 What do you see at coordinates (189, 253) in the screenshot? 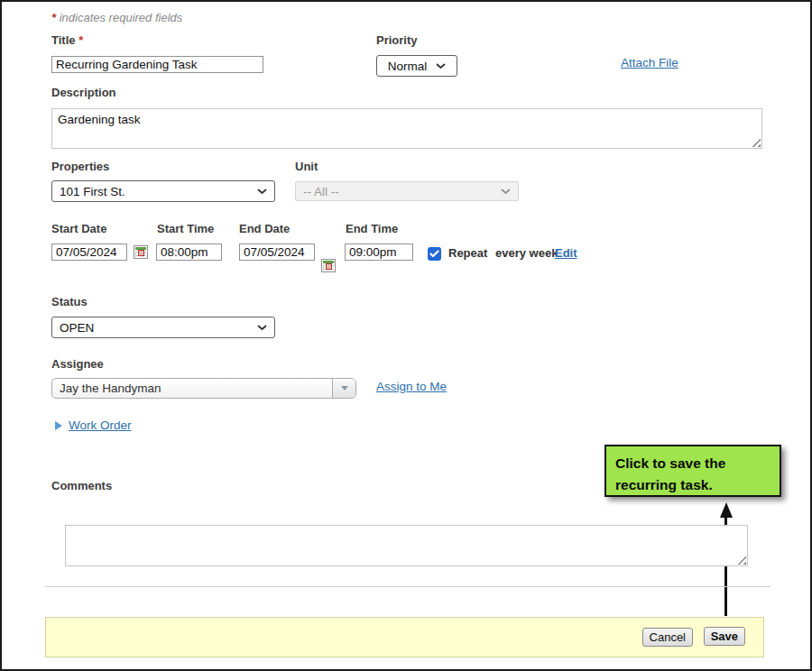
I see `start-time-input` at bounding box center [189, 253].